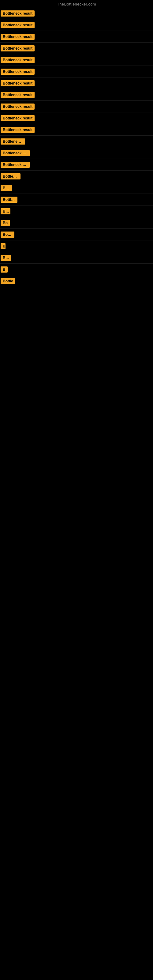  What do you see at coordinates (76, 269) in the screenshot?
I see `result-row: B` at bounding box center [76, 269].